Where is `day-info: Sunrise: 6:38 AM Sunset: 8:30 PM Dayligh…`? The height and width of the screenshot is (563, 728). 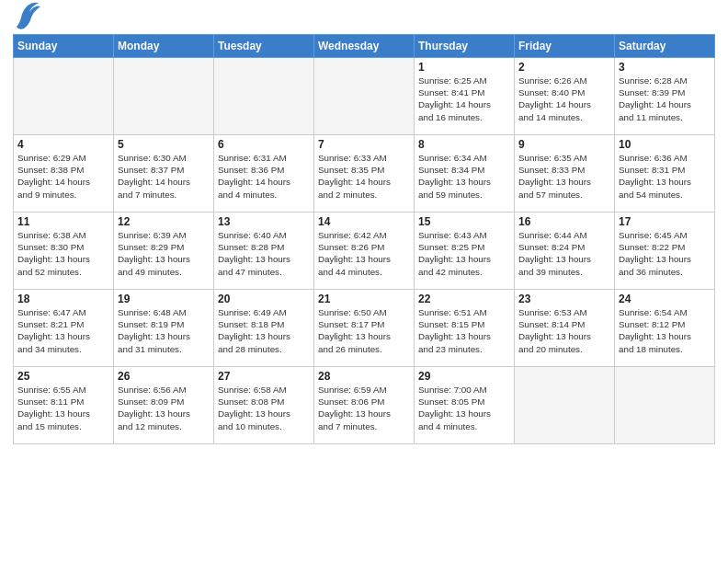 day-info: Sunrise: 6:38 AM Sunset: 8:30 PM Dayligh… is located at coordinates (63, 254).